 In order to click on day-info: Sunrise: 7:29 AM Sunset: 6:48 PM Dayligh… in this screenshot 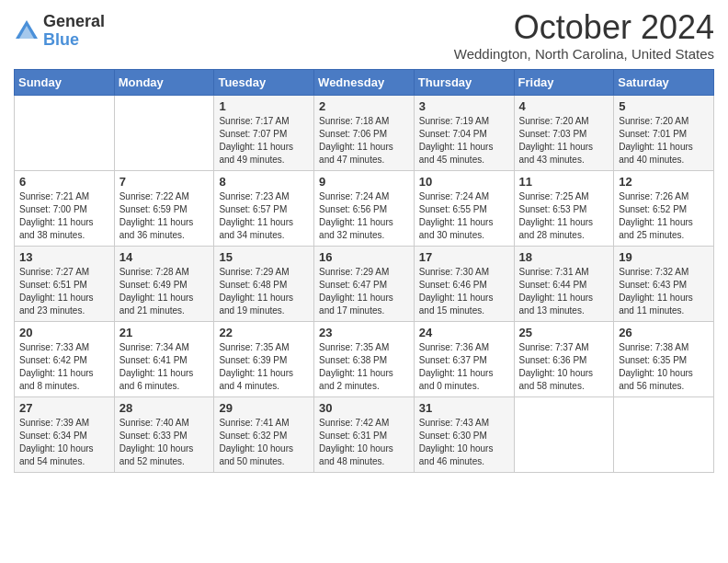, I will do `click(264, 292)`.